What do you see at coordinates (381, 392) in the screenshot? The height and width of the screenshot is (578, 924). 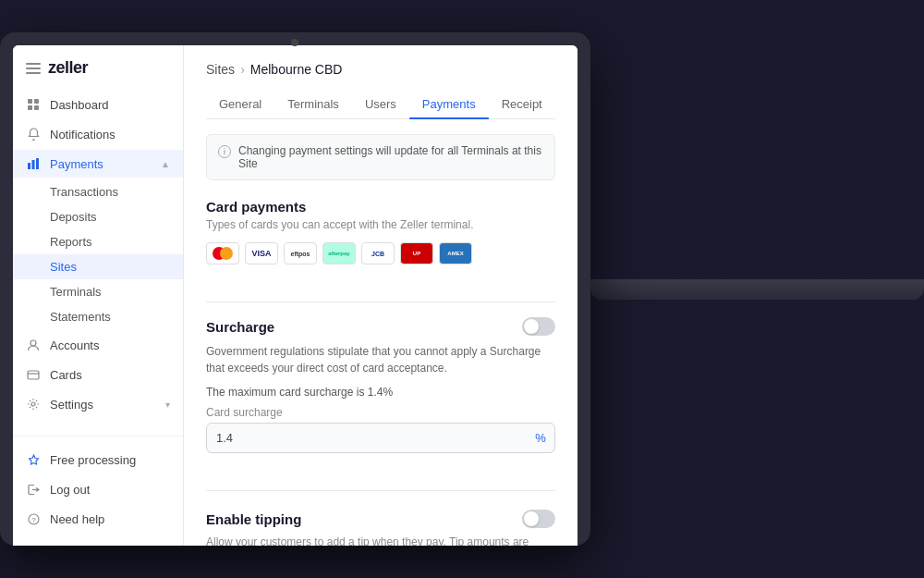 I see `surcharge-max-text: The maximum card surcharge is 1.4%` at bounding box center [381, 392].